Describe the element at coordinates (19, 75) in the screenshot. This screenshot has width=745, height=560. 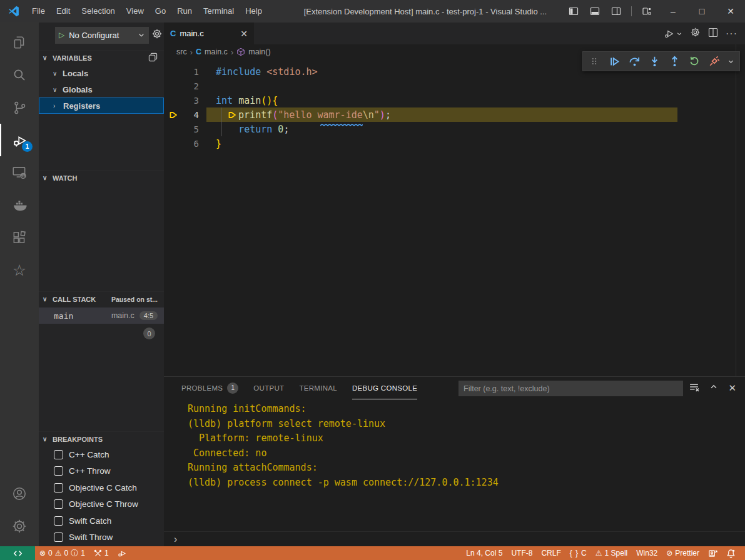
I see `sidebar-item-search` at that location.